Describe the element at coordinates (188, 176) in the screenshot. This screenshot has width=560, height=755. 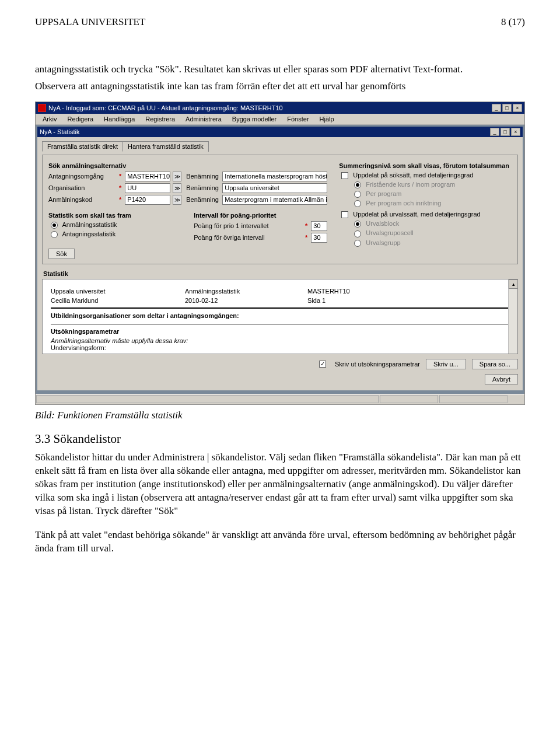
I see `row-antagningsomgang: Antagningsomgång * MASTERHT10 ≫ Benämnin…` at that location.